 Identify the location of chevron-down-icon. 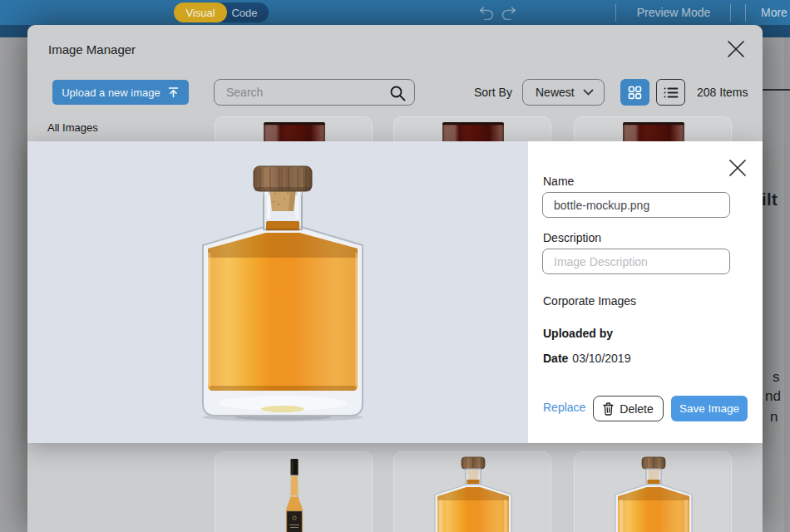
(589, 92).